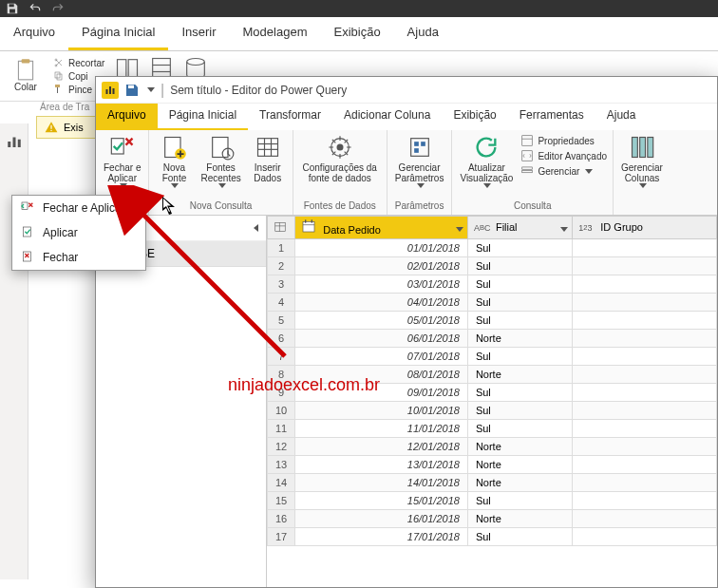 This screenshot has width=718, height=588. What do you see at coordinates (424, 34) in the screenshot?
I see `tab-ajuda: Ajuda` at bounding box center [424, 34].